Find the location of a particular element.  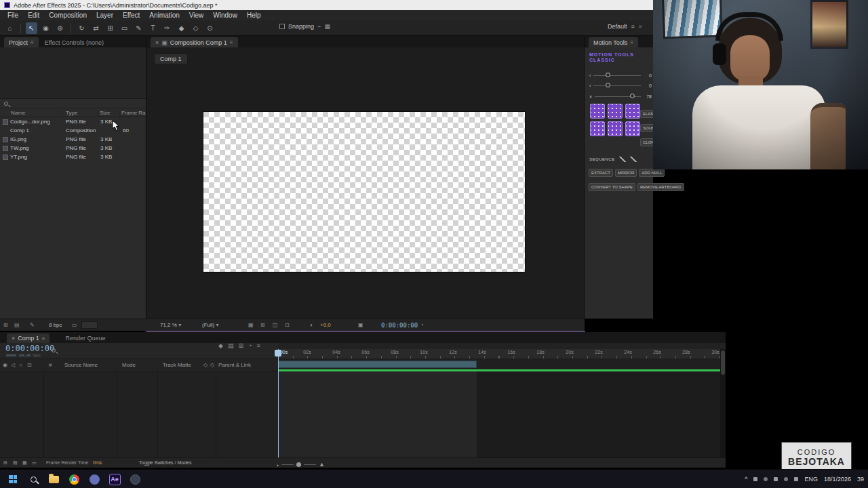

project-search is located at coordinates (73, 104).